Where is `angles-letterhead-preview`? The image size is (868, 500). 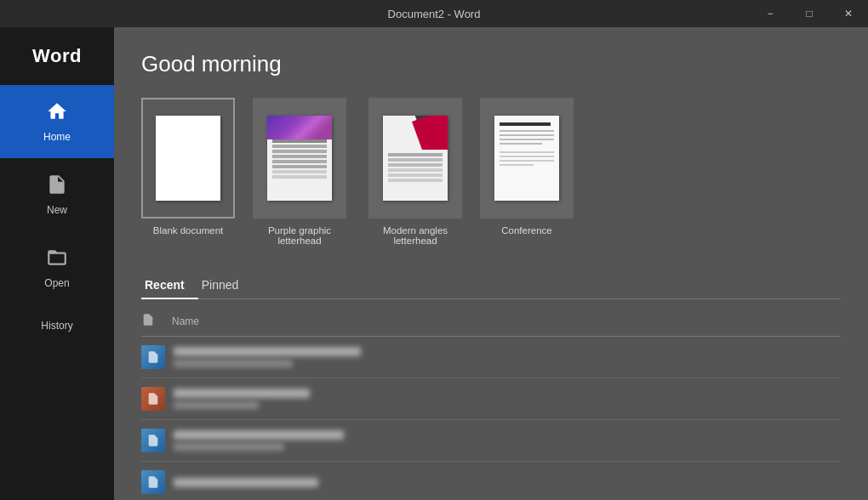
angles-letterhead-preview is located at coordinates (415, 158).